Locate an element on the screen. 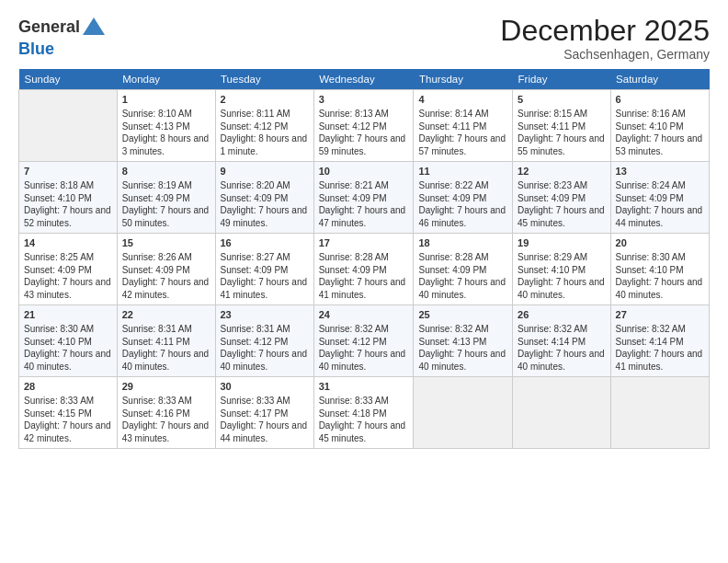 This screenshot has height=563, width=728. logo-blue-text: Blue is located at coordinates (37, 49).